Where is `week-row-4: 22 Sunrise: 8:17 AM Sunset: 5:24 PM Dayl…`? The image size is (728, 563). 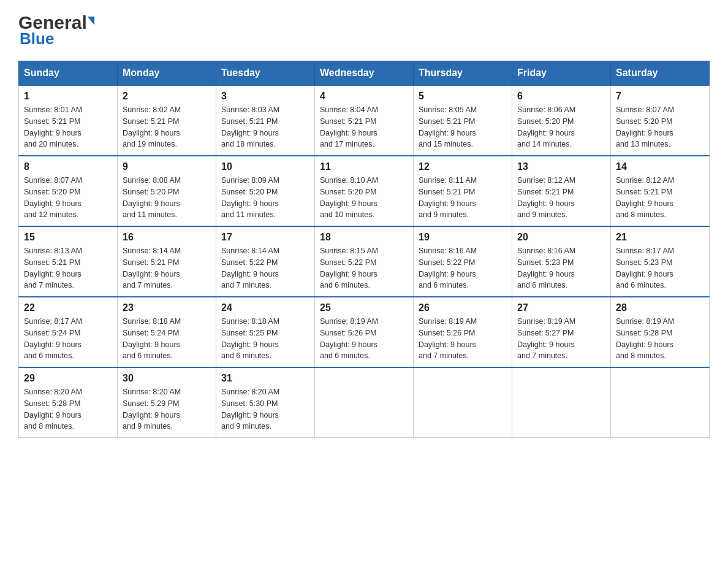
week-row-4: 22 Sunrise: 8:17 AM Sunset: 5:24 PM Dayl… is located at coordinates (364, 332).